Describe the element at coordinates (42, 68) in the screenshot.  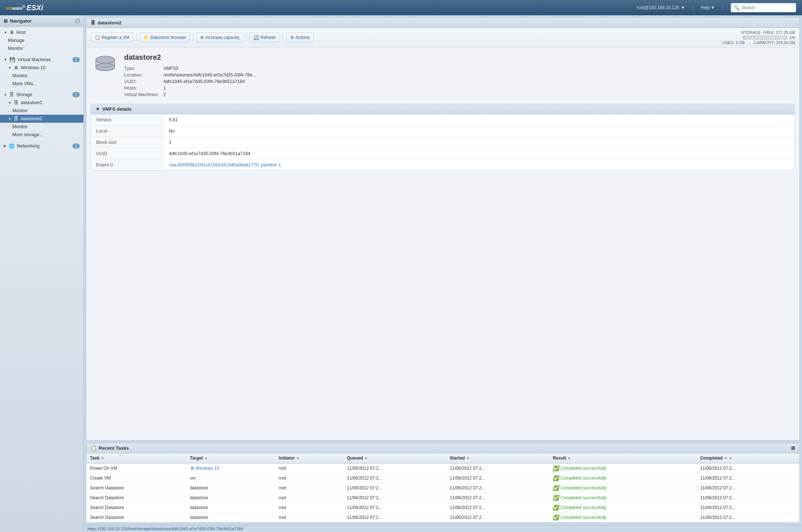
I see `sidebar-item-windows10: ▼ 🖥 Windows 10` at that location.